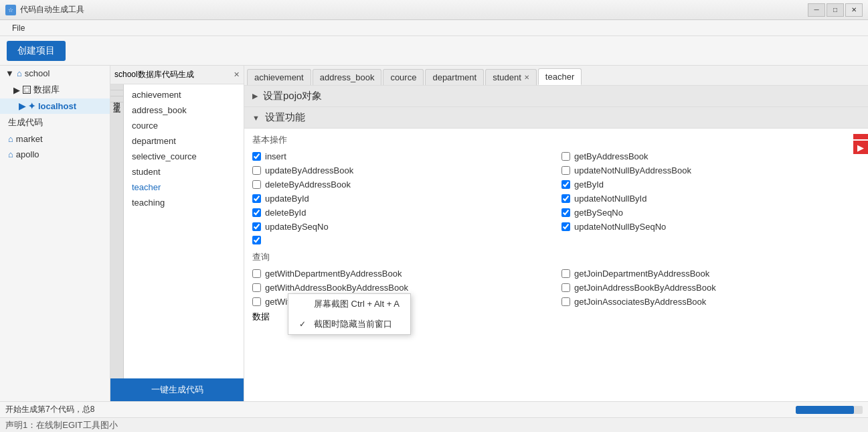  Describe the element at coordinates (559, 76) in the screenshot. I see `tab-label-teacher: teacher` at that location.